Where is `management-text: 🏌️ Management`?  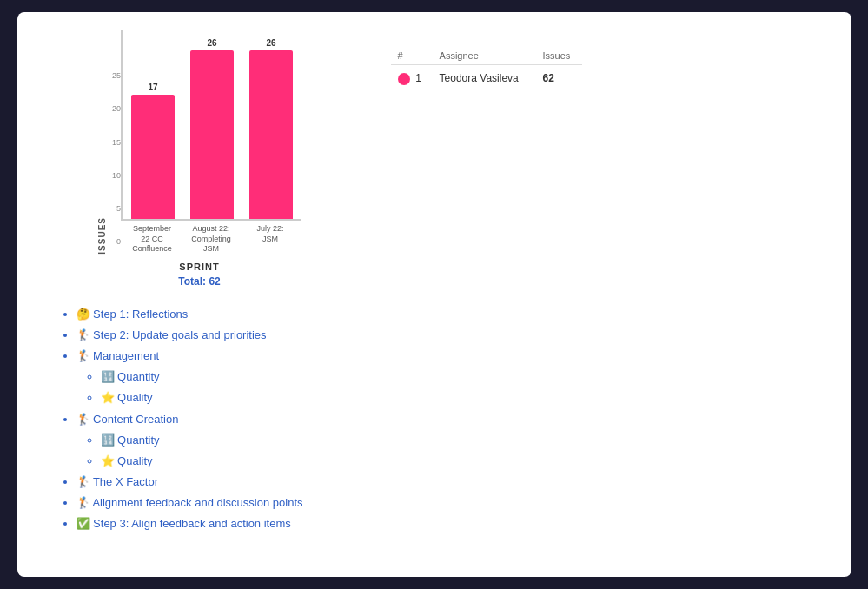
management-text: 🏌️ Management is located at coordinates (118, 356).